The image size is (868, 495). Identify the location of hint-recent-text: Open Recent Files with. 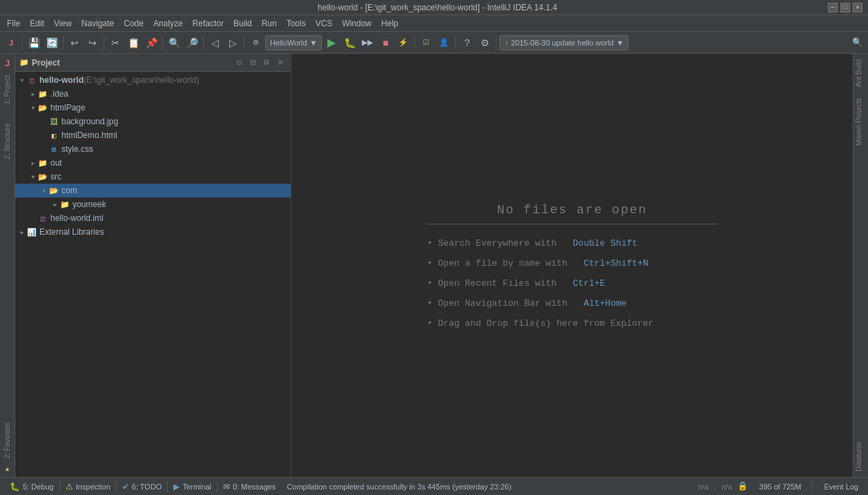
(503, 283).